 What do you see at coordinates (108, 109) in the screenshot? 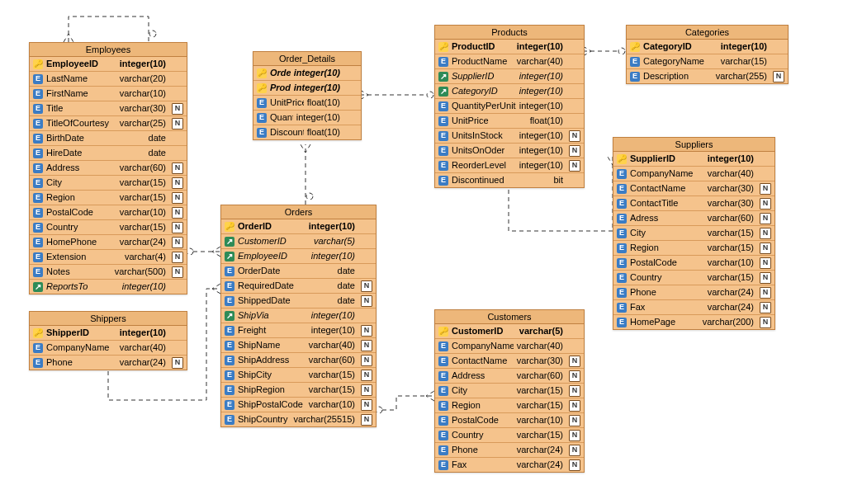
I see `column-row: ETitlevarchar(30)N` at bounding box center [108, 109].